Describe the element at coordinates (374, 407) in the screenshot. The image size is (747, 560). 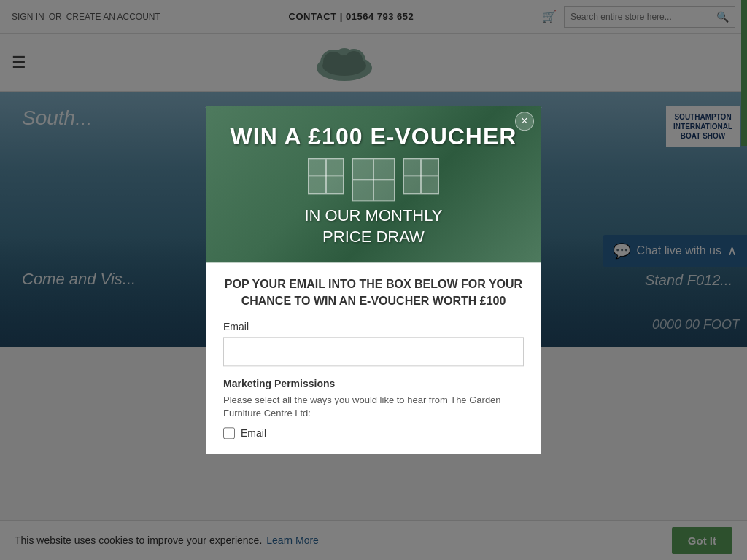
I see `marketing-desc: Please select all the ways you would lik…` at that location.